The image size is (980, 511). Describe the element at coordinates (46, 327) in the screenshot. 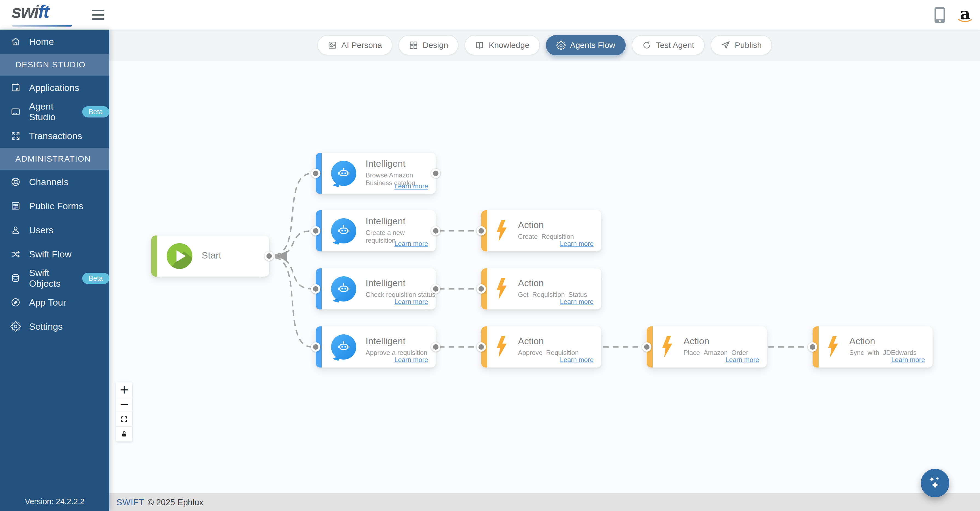

I see `sidebar-item-label: Settings` at that location.